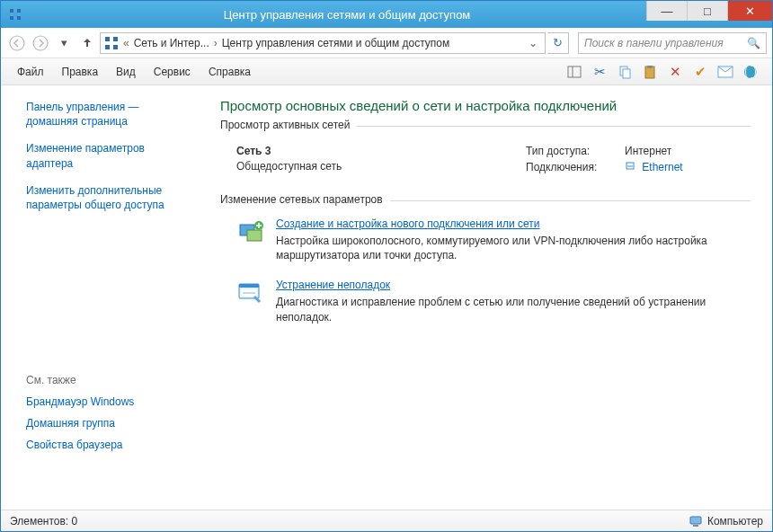 This screenshot has height=532, width=773. Describe the element at coordinates (408, 224) in the screenshot. I see `task-new-connection-link: Создание и настройка нового подключения …` at that location.